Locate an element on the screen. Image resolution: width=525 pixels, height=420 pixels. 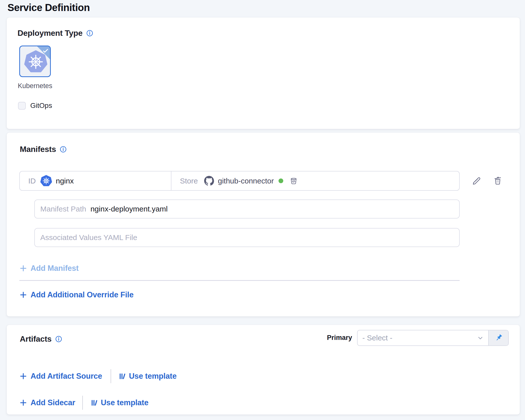
manifest-path-input: Manifest Path nginx-deployment.yaml is located at coordinates (247, 209).